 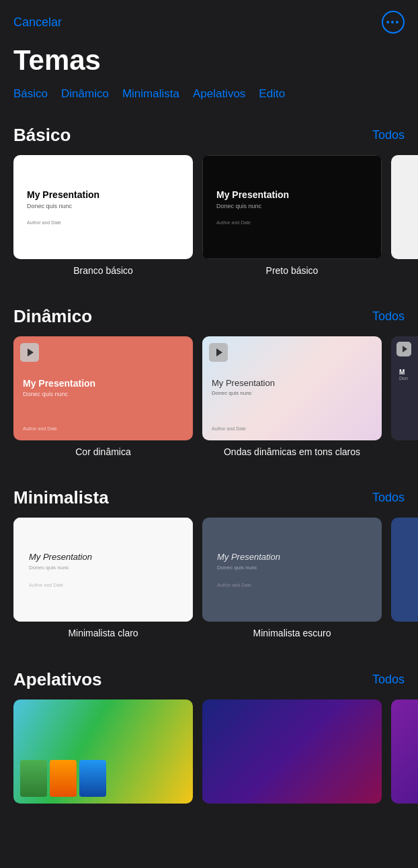 I want to click on cancel-button: Cancelar, so click(x=38, y=23).